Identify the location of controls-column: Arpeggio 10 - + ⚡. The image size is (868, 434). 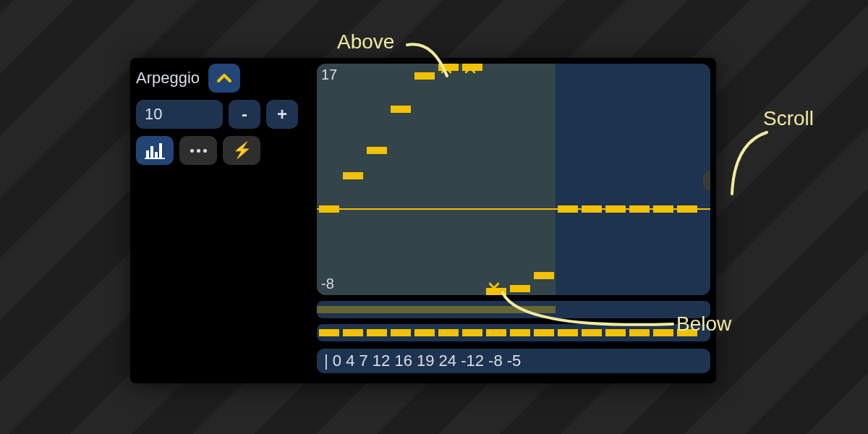
(223, 118).